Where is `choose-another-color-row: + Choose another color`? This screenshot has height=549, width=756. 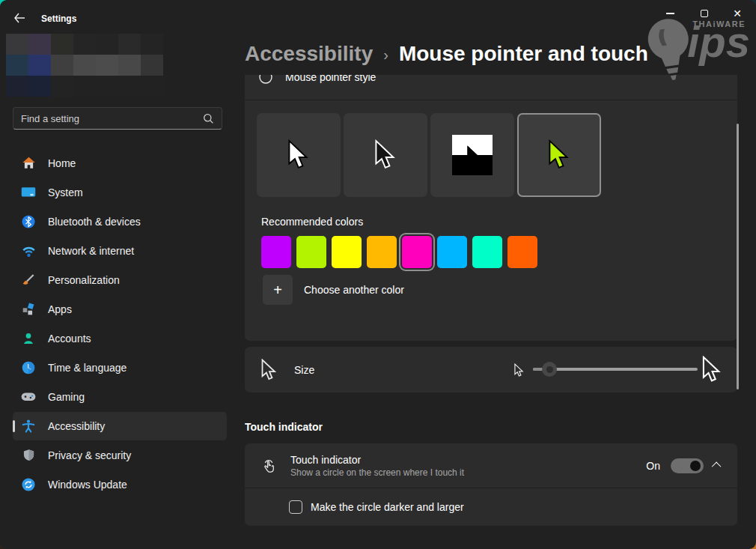
choose-another-color-row: + Choose another color is located at coordinates (500, 290).